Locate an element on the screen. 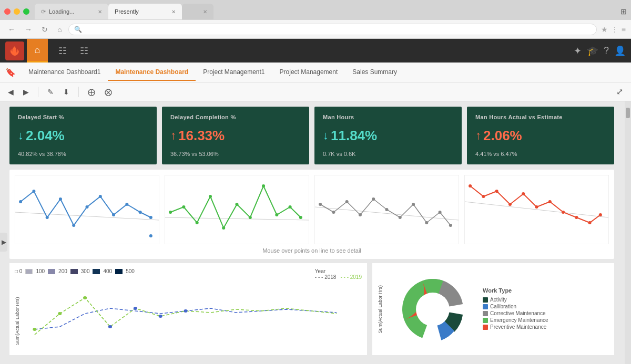  sidebar-toggle: ▶ is located at coordinates (4, 242).